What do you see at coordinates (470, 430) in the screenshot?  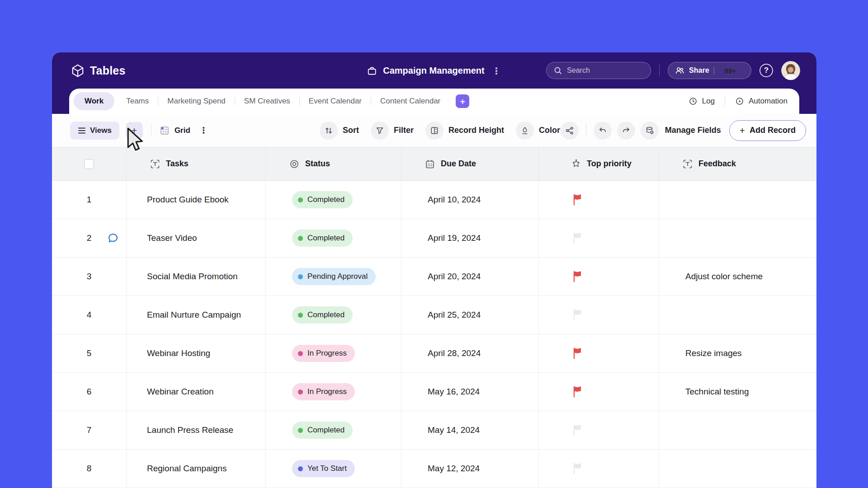 I see `due-date-cell: May 14, 2024` at bounding box center [470, 430].